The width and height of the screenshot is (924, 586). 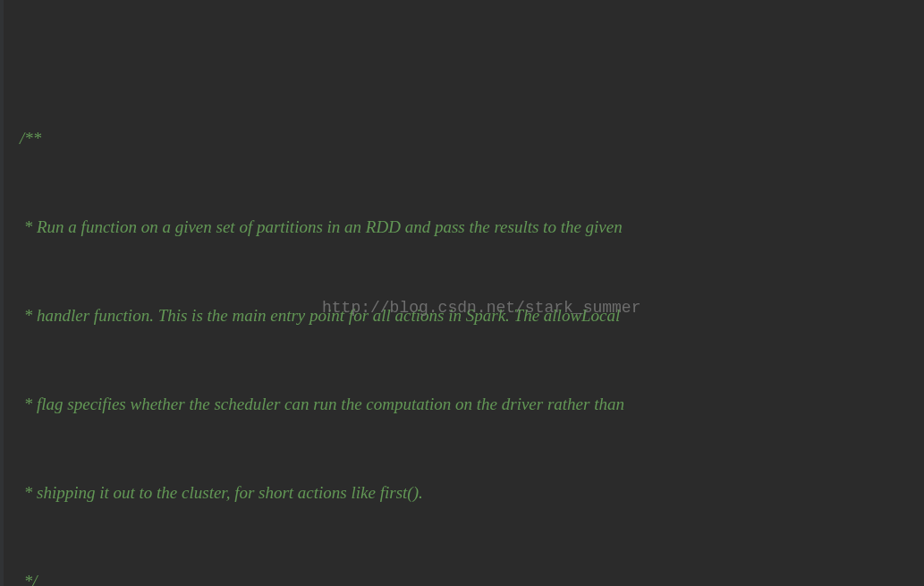 I want to click on gutter, so click(x=2, y=293).